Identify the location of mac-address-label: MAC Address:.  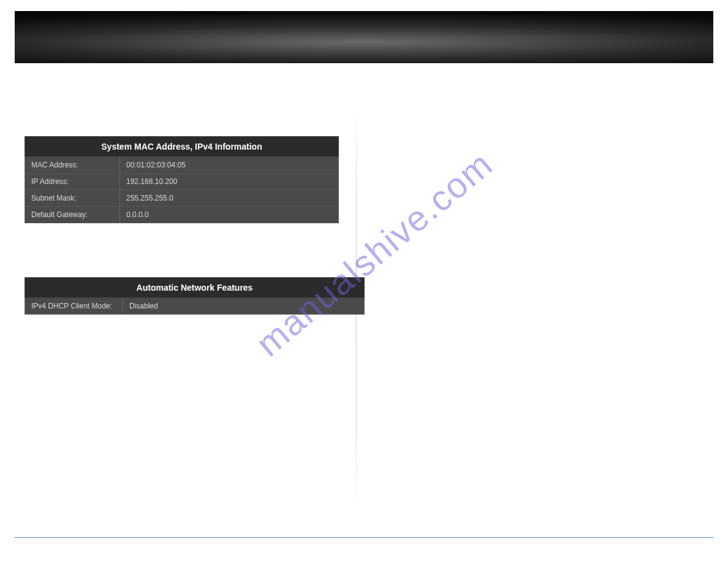
(72, 166).